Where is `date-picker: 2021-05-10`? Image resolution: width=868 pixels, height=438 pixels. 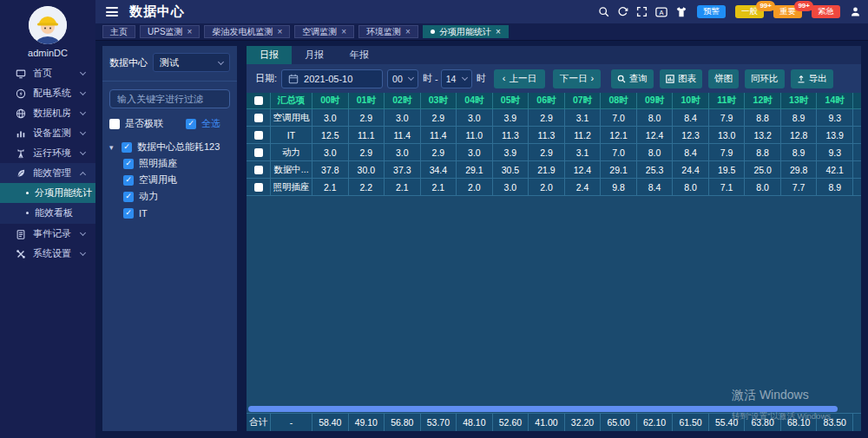 date-picker: 2021-05-10 is located at coordinates (332, 79).